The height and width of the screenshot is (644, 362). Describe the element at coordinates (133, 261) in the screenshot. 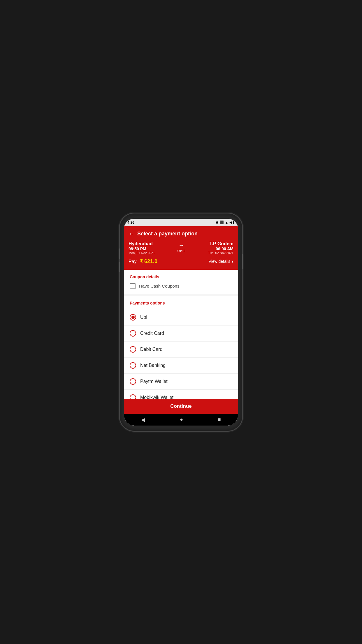

I see `pay-label: Pay` at that location.